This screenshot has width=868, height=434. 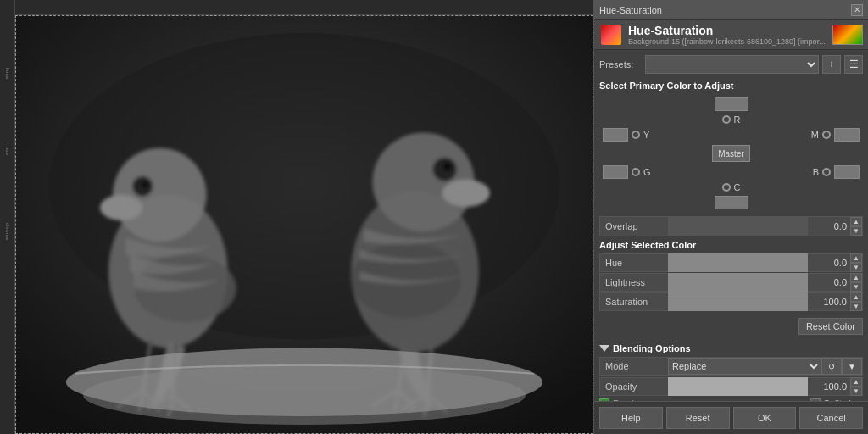 What do you see at coordinates (815, 172) in the screenshot?
I see `b-label: B` at bounding box center [815, 172].